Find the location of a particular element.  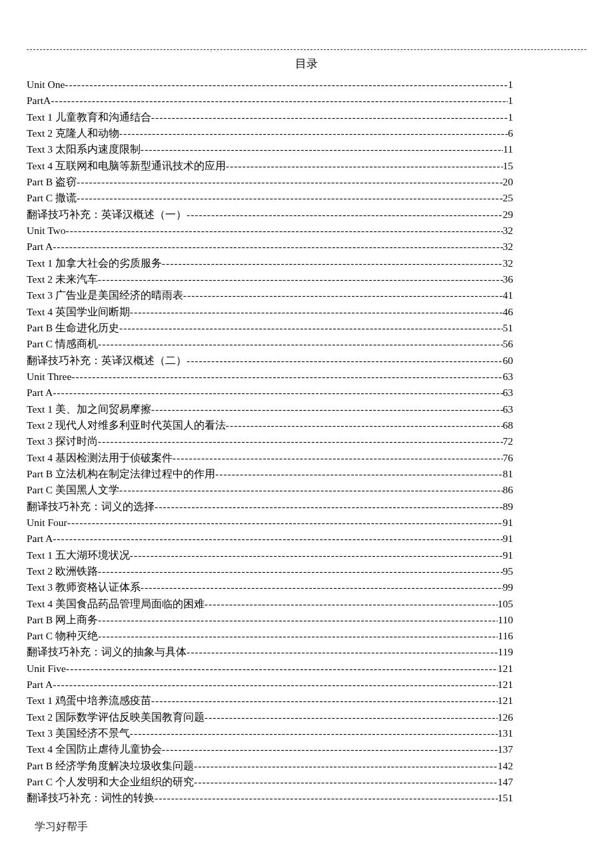

toc-row: Part A63 is located at coordinates (270, 393).